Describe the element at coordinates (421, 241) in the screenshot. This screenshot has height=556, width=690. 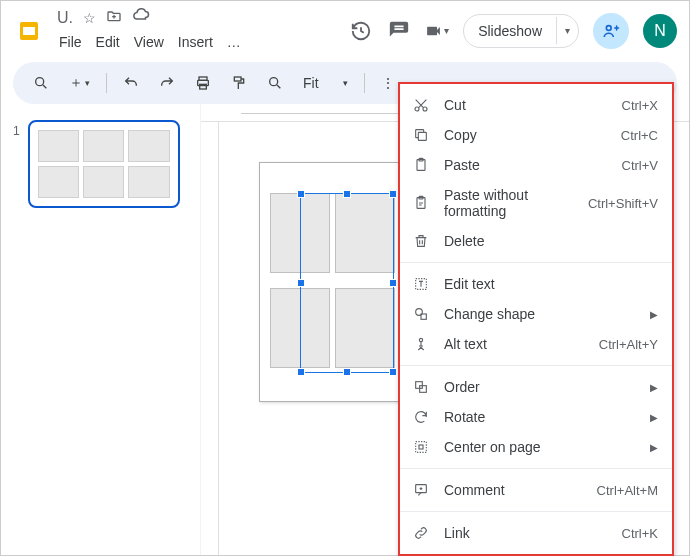
I see `delete-icon` at that location.